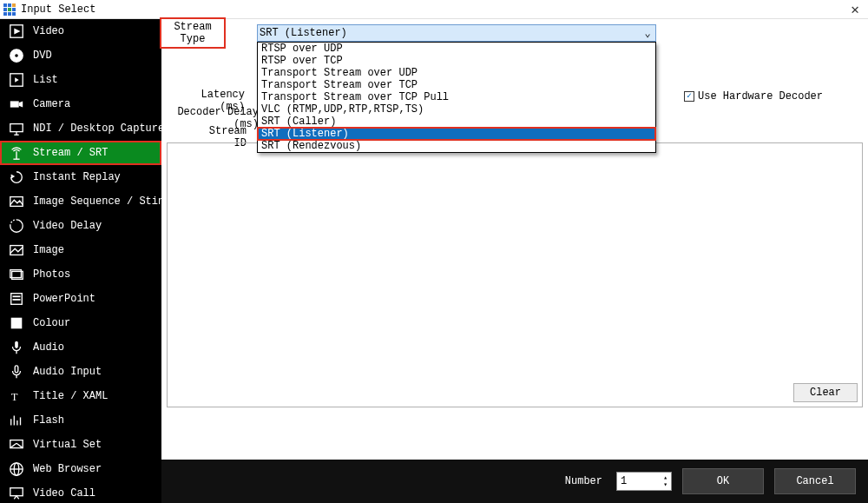  I want to click on sidebar-item-audio: Audio, so click(81, 347).